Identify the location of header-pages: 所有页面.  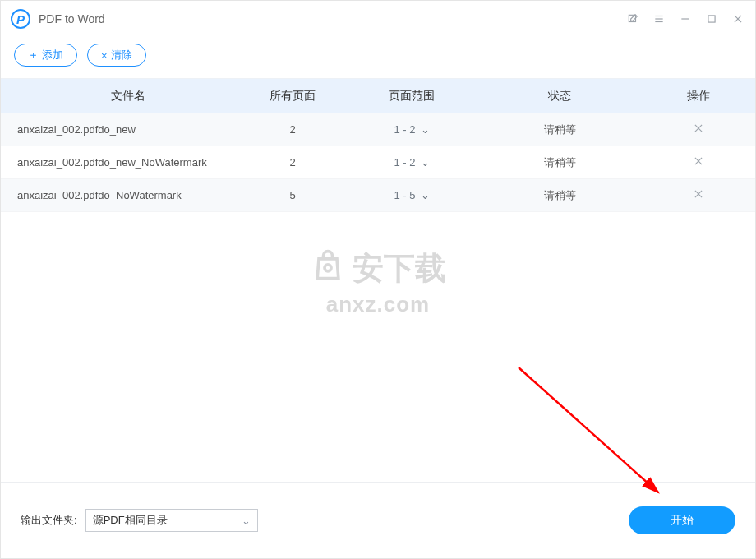
(293, 96).